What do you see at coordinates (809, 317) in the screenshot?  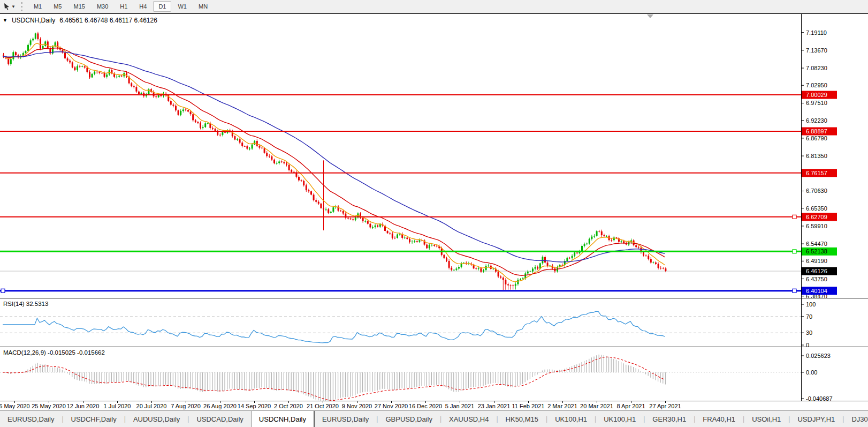 I see `svg-text: 70` at bounding box center [809, 317].